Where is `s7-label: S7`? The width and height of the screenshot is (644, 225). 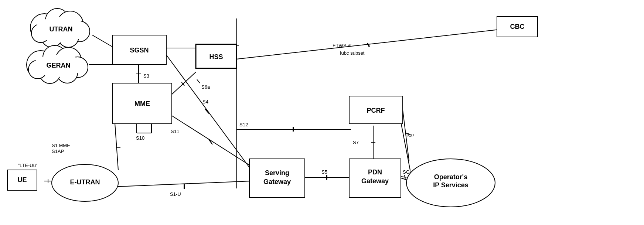 s7-label: S7 is located at coordinates (356, 143).